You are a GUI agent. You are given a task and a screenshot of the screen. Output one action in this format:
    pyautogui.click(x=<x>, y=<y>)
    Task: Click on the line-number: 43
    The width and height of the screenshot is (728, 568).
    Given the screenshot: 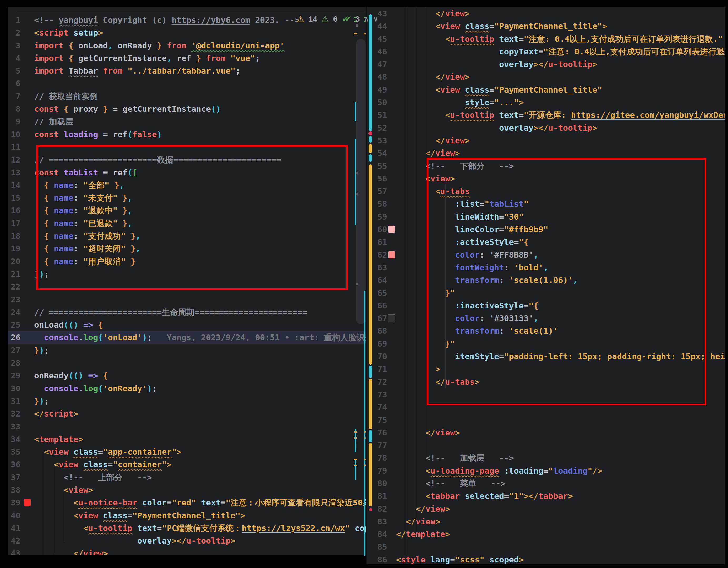 What is the action you would take?
    pyautogui.click(x=14, y=551)
    